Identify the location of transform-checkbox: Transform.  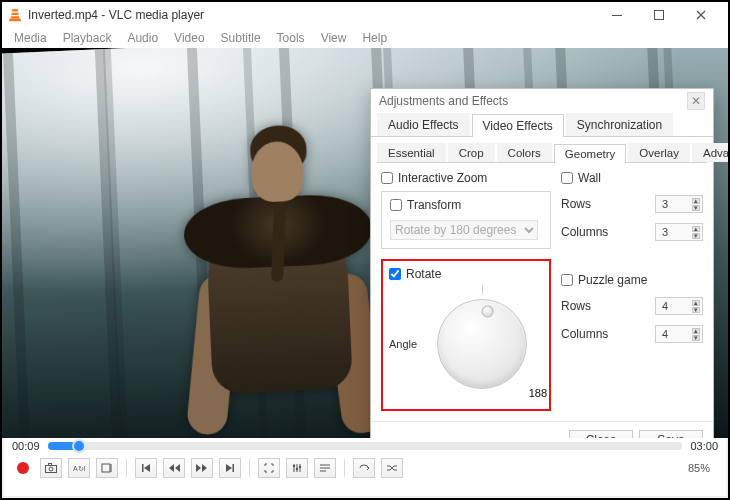
(466, 205).